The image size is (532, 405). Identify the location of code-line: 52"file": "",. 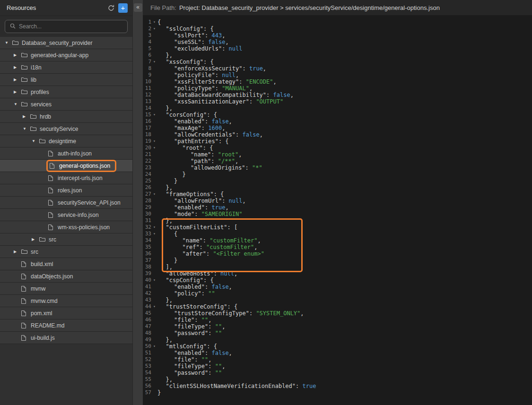
(338, 360).